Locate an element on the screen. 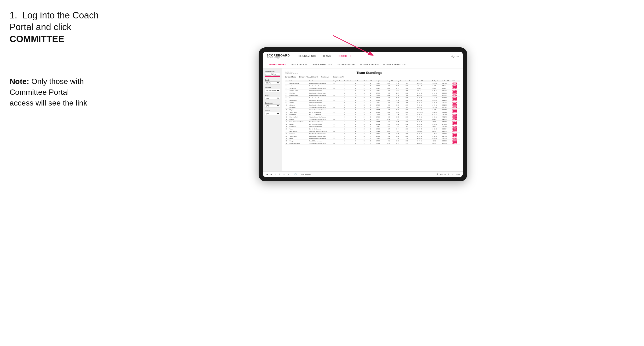 Image resolution: width=644 pixels, height=346 pixels. toolbar-bookmark: □ is located at coordinates (284, 174).